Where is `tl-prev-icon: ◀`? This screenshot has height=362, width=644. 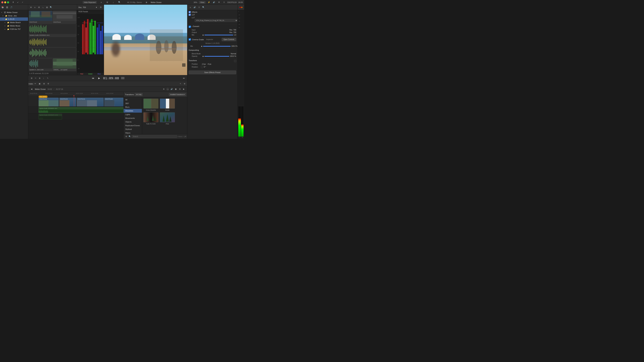
tl-prev-icon: ◀ is located at coordinates (32, 89).